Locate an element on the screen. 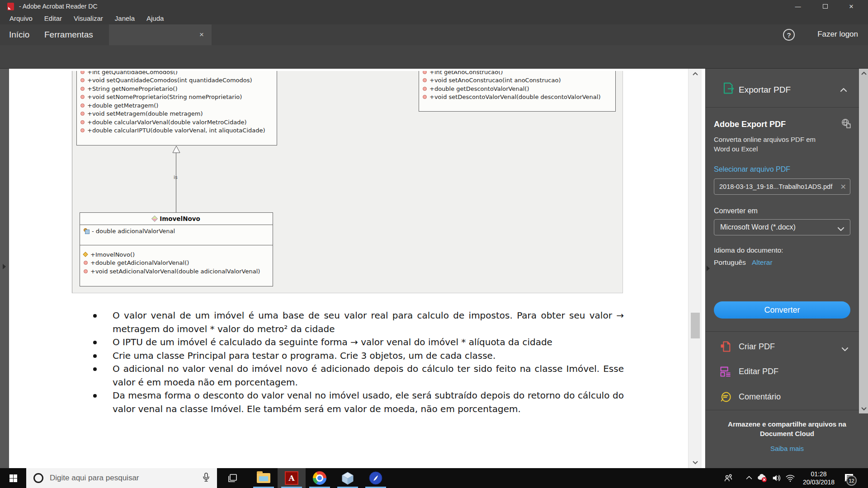  edit-pdf-row: Editar PDF is located at coordinates (787, 372).